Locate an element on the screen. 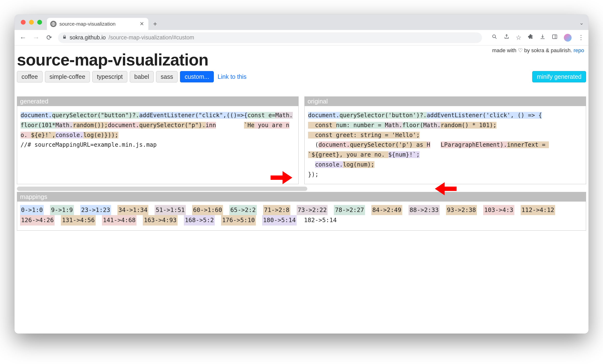 The image size is (603, 364). toolbar: coffee simple-coffee typescript babel sa… is located at coordinates (302, 77).